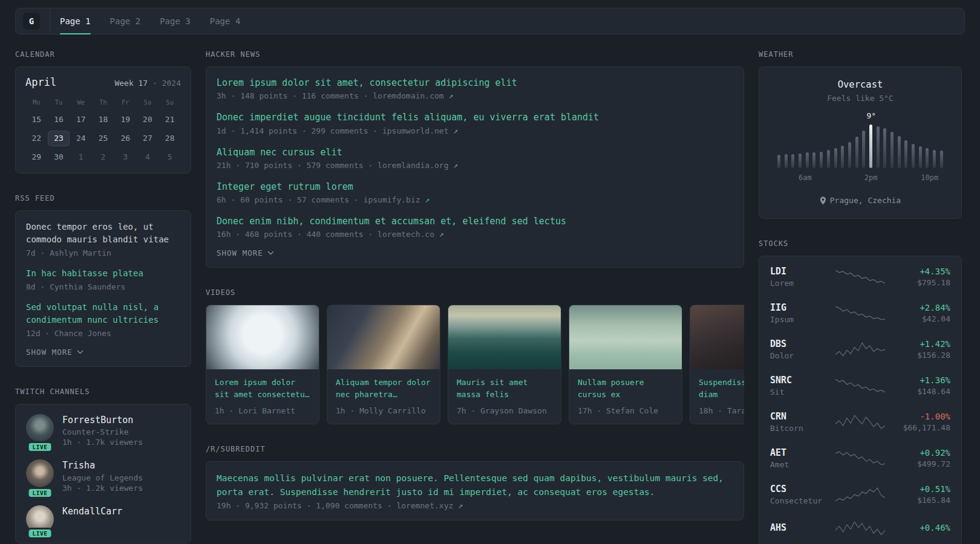  I want to click on tab-page-2: Page 2, so click(126, 21).